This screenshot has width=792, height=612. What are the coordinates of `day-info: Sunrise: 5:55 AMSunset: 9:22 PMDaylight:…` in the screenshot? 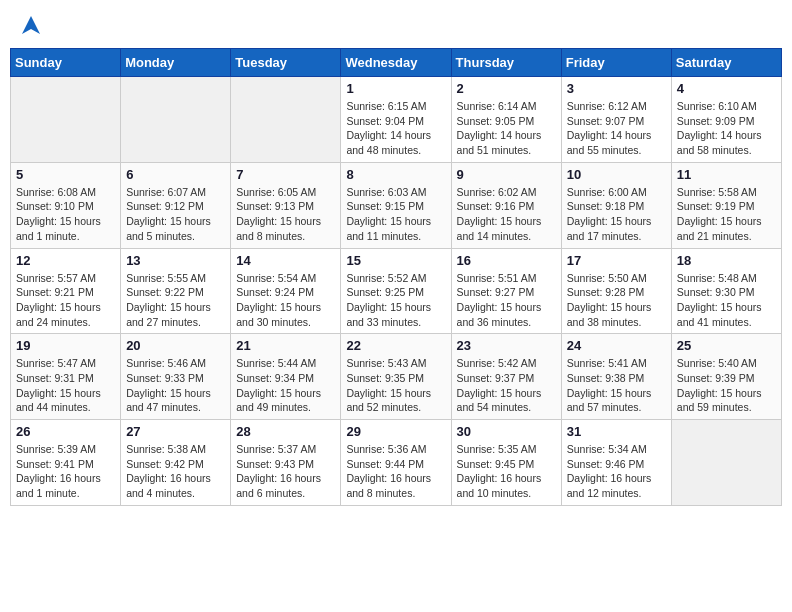 It's located at (176, 300).